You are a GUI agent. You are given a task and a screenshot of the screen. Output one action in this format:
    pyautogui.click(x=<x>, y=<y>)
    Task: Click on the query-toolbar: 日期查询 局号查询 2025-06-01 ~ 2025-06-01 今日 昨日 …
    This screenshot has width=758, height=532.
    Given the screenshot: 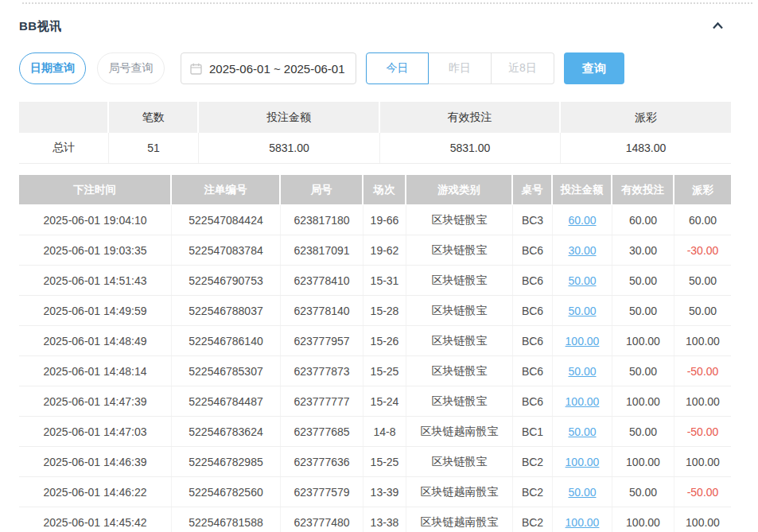 What is the action you would take?
    pyautogui.click(x=321, y=68)
    